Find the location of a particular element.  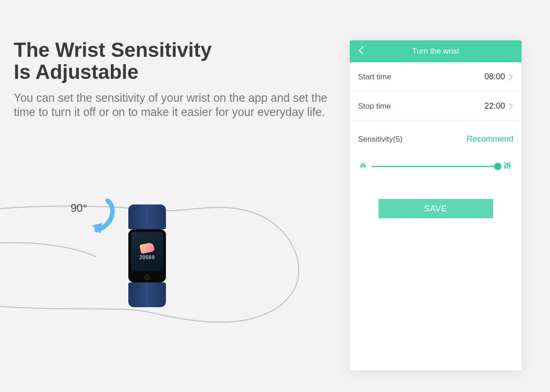

page-description: You can set the sensitivity of your wris… is located at coordinates (174, 105).